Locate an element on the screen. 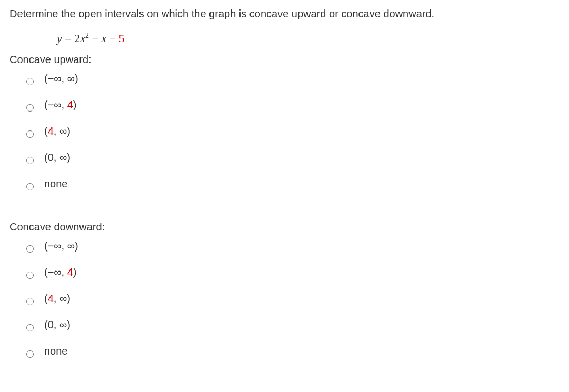  equation: y = 2x2 − x − 5 is located at coordinates (308, 39).